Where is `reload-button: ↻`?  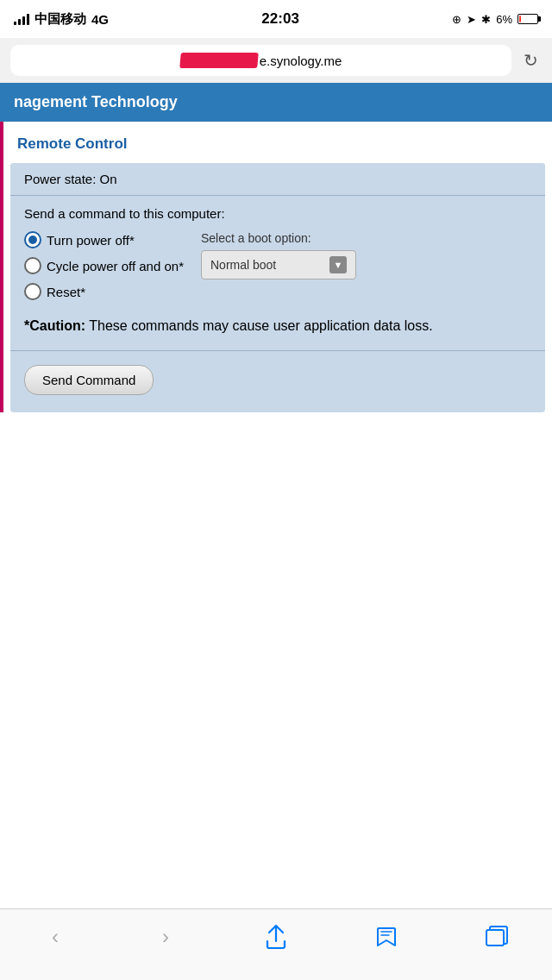
reload-button: ↻ is located at coordinates (531, 60).